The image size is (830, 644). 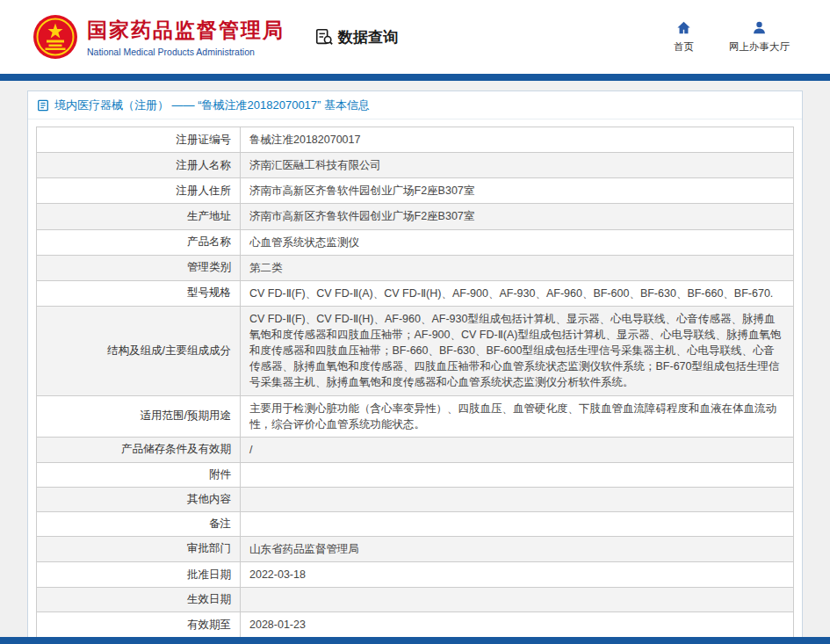 What do you see at coordinates (415, 640) in the screenshot?
I see `footer-bar` at bounding box center [415, 640].